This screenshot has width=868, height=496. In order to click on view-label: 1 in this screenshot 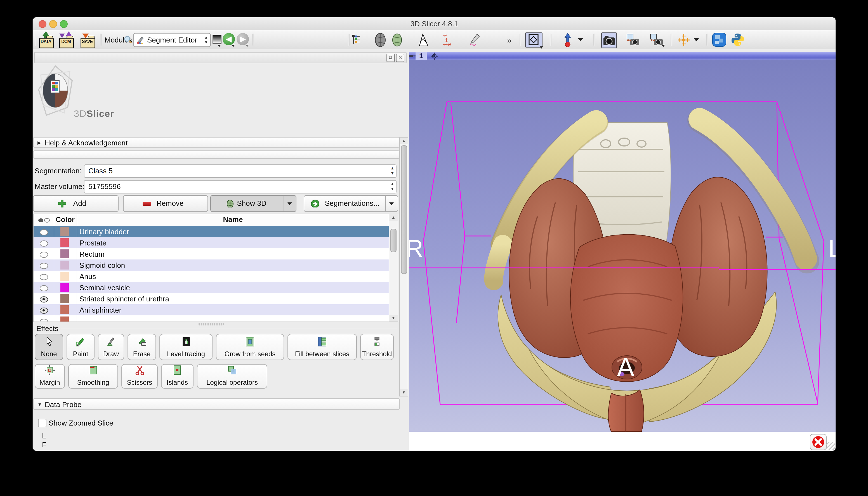, I will do `click(421, 56)`.